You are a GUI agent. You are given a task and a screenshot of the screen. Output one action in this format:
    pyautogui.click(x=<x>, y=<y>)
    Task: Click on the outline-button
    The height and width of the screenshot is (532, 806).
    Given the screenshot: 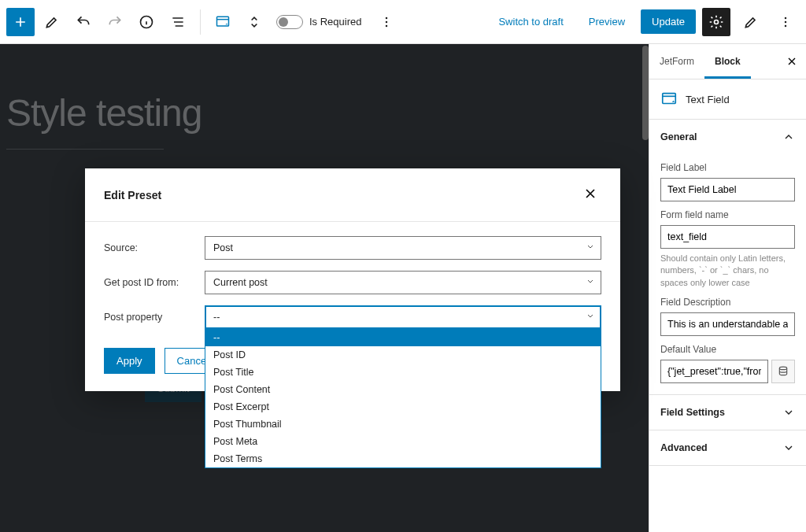 What is the action you would take?
    pyautogui.click(x=178, y=22)
    